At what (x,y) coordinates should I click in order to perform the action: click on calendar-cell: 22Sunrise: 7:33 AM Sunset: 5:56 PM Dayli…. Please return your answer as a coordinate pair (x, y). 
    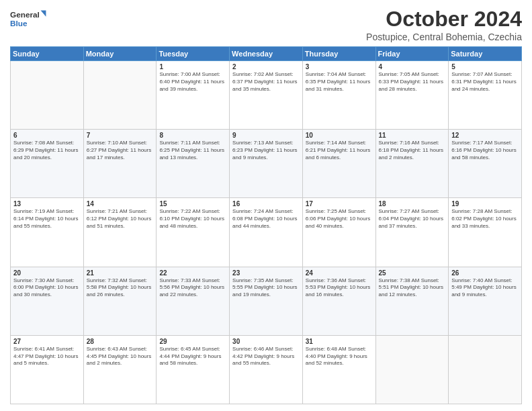
    Looking at the image, I should click on (193, 301).